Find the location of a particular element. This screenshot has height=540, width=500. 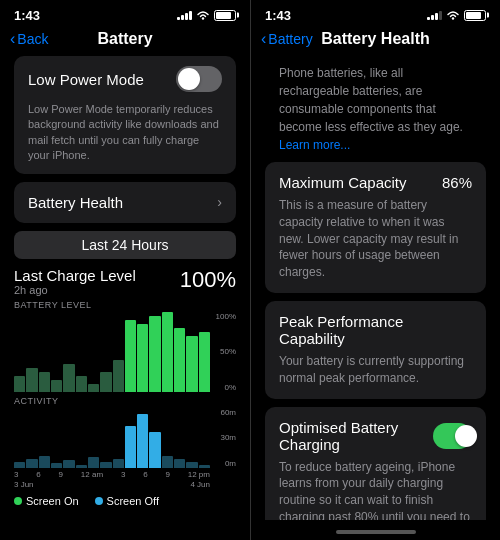

nav-bar-right: ‹ Battery Battery Health is located at coordinates (376, 42).